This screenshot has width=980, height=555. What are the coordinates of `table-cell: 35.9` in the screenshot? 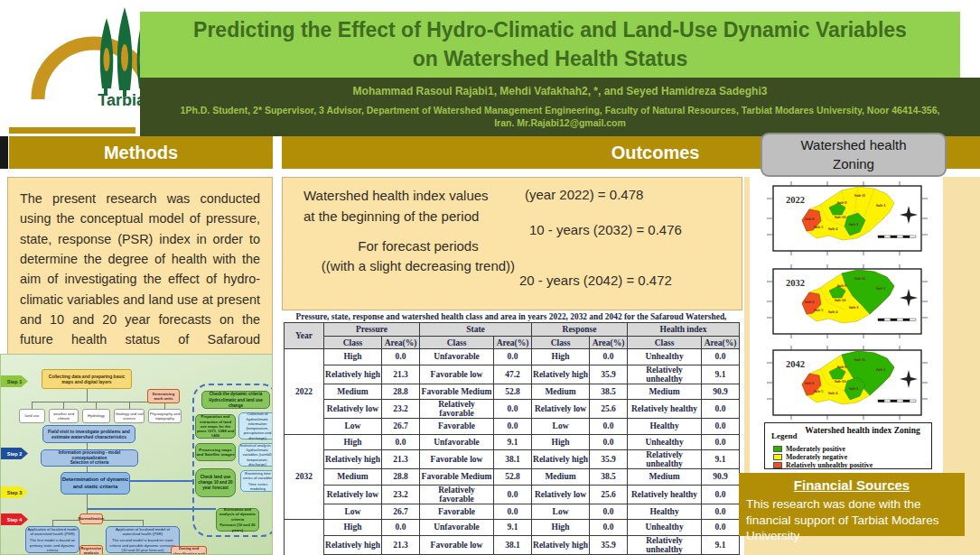 It's located at (609, 374).